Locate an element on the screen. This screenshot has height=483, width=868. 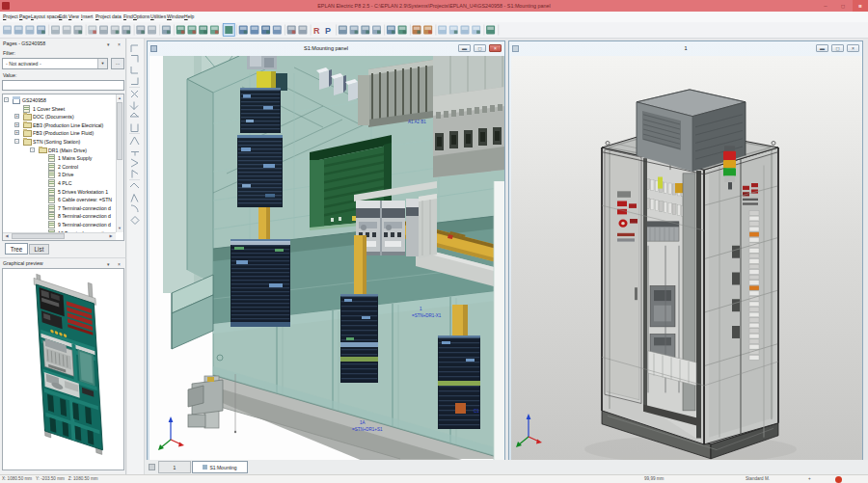
svg-text: A1 A2 B1 is located at coordinates (417, 121).